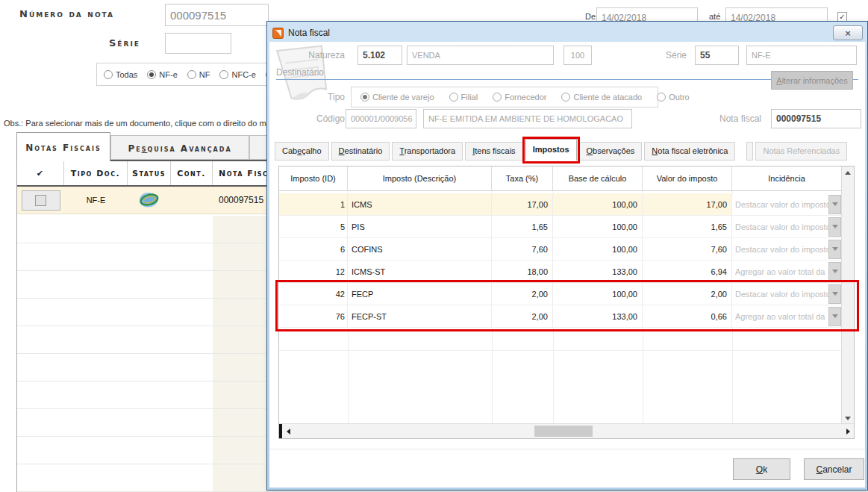 The height and width of the screenshot is (492, 868). Describe the element at coordinates (567, 449) in the screenshot. I see `button-separator-line` at that location.